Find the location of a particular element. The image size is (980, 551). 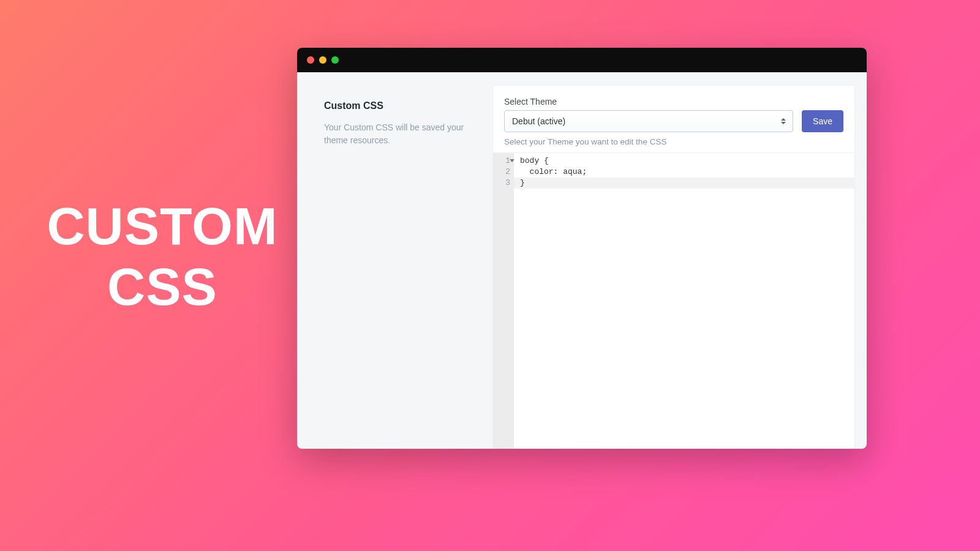

editor-gutter: 123 is located at coordinates (503, 301).